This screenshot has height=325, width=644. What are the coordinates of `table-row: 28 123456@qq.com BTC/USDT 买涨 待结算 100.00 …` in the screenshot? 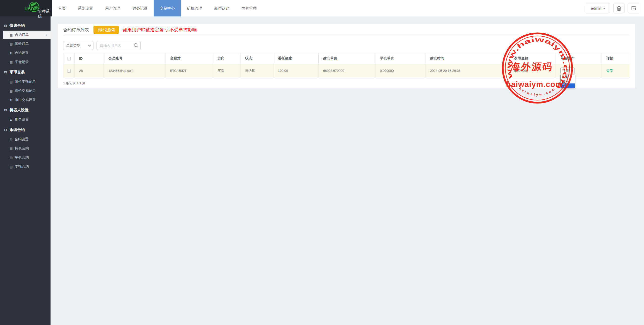 It's located at (347, 71).